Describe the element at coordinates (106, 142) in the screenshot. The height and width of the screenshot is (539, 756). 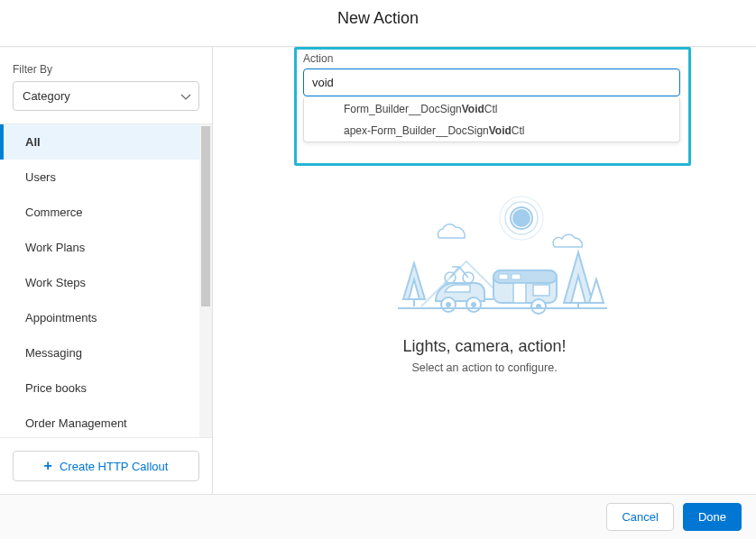
I see `sidebar-item-all: All` at that location.